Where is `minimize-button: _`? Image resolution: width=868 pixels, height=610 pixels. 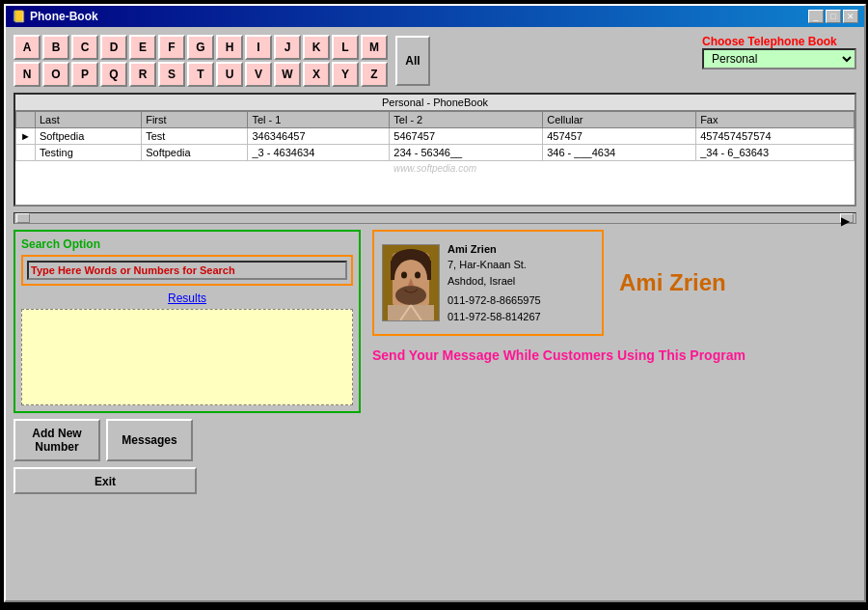
minimize-button: _ is located at coordinates (816, 16).